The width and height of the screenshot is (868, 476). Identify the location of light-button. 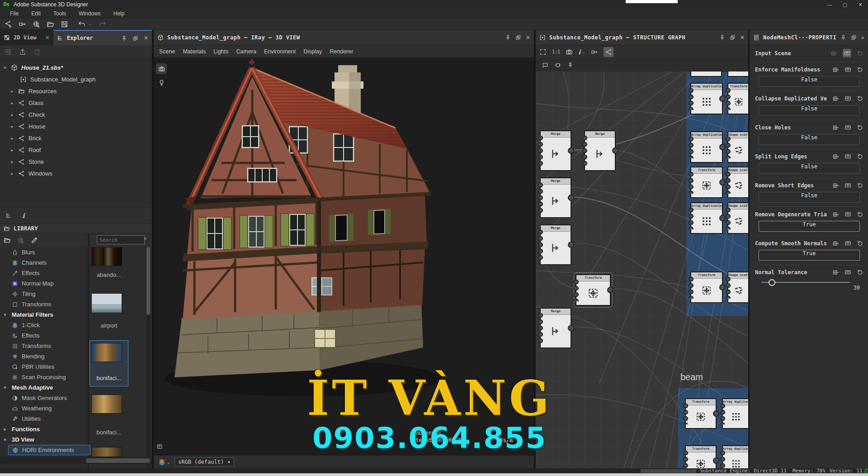
(161, 82).